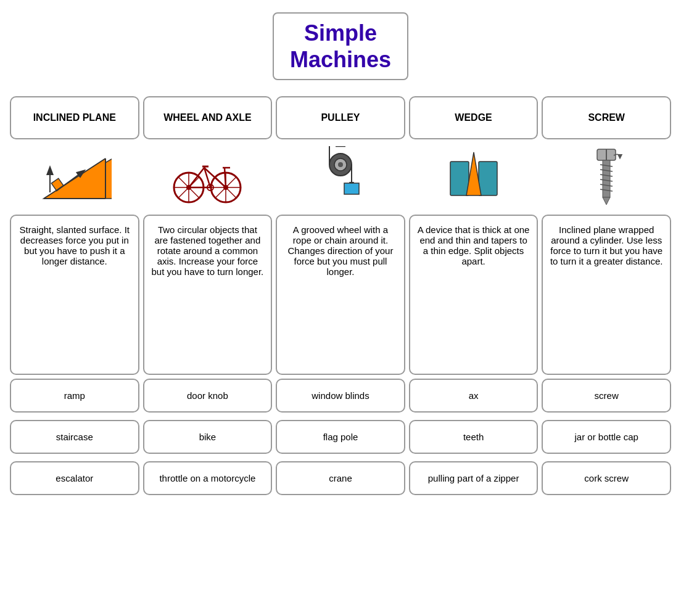  I want to click on desc-pulley: A grooved wheel with a rope or chain aro…, so click(340, 295).